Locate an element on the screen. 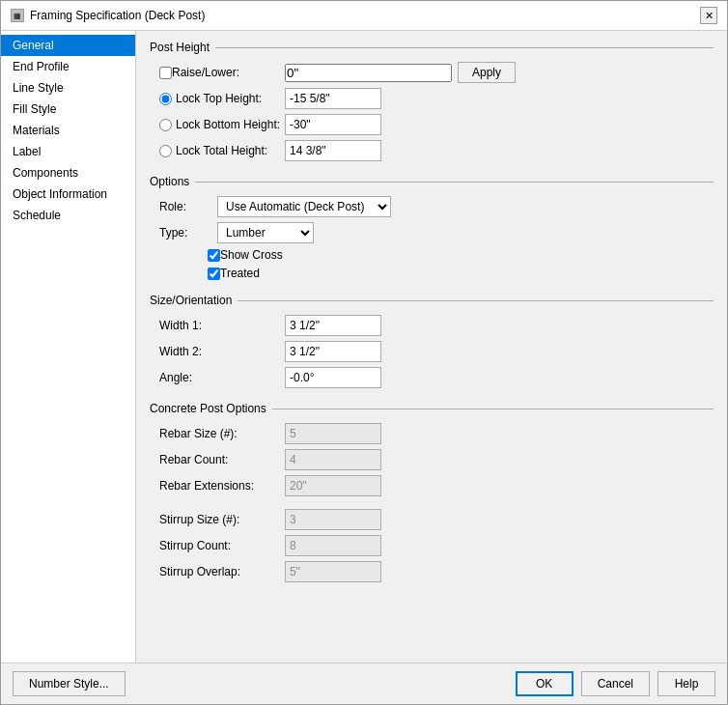 The width and height of the screenshot is (728, 705). concrete-post-header: Concrete Post Options is located at coordinates (432, 409).